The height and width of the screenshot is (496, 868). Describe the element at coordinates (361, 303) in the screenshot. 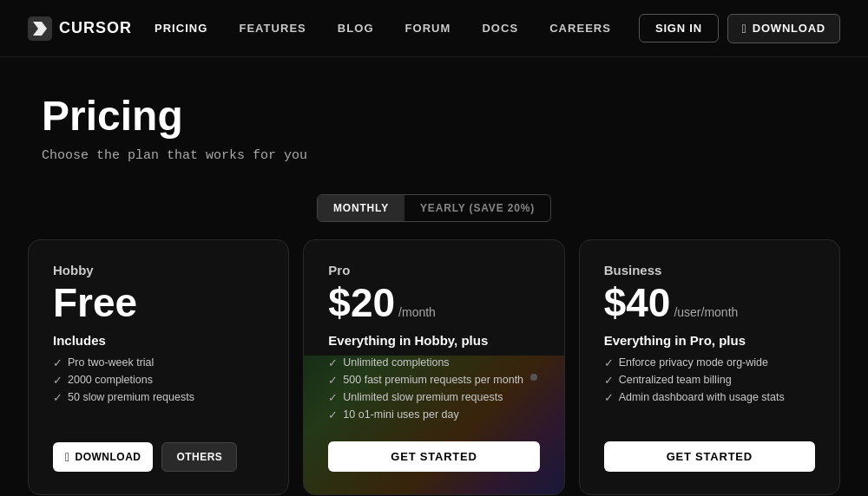

I see `pro-price: $20` at that location.